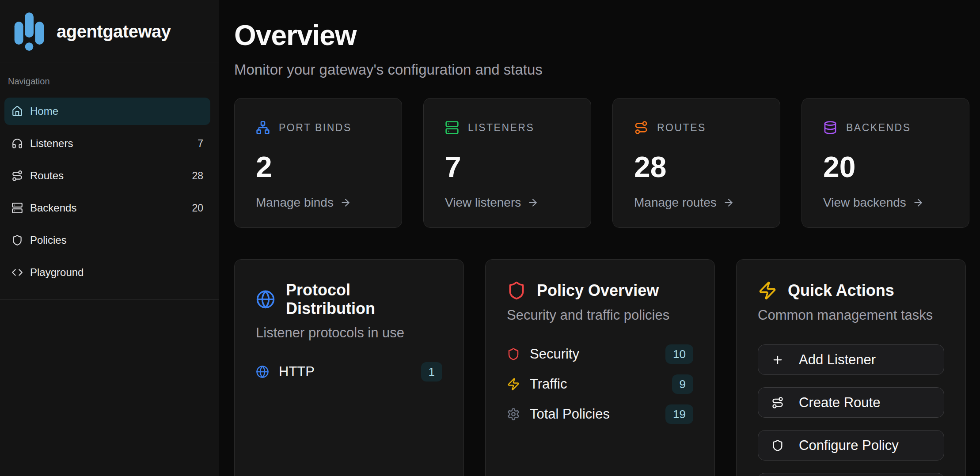 This screenshot has width=980, height=476. Describe the element at coordinates (607, 35) in the screenshot. I see `page-title: Overview` at that location.